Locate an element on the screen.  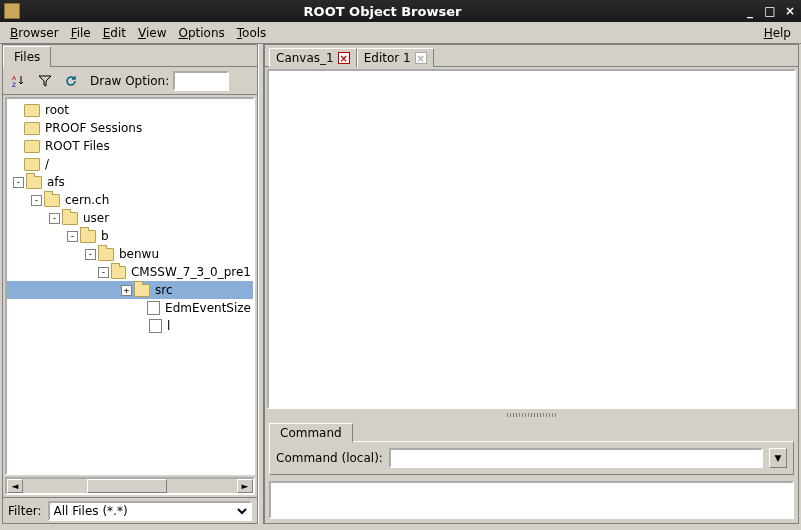
tree-node-slash: / is located at coordinates (130, 164).